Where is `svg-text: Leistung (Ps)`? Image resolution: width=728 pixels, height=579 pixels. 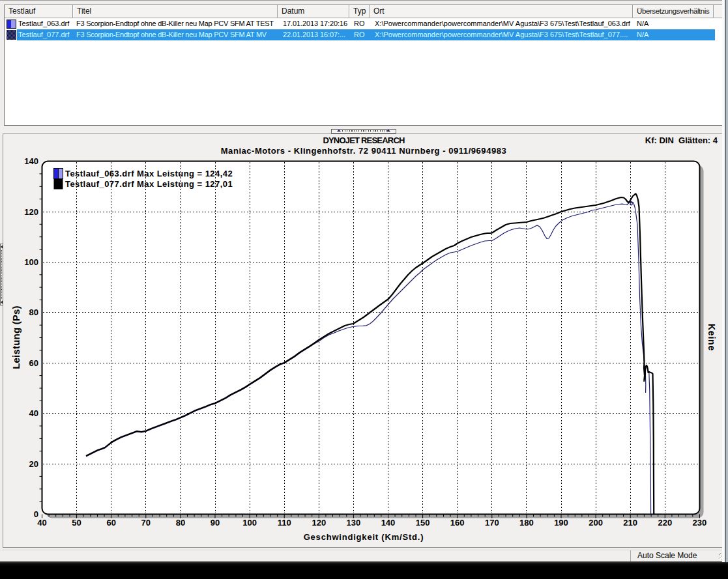 svg-text: Leistung (Ps) is located at coordinates (16, 337).